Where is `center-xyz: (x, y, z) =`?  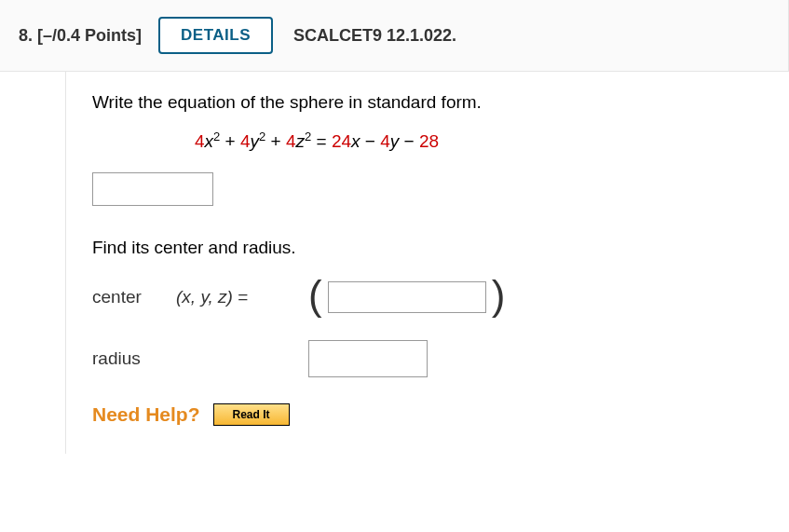 center-xyz: (x, y, z) = is located at coordinates (237, 297).